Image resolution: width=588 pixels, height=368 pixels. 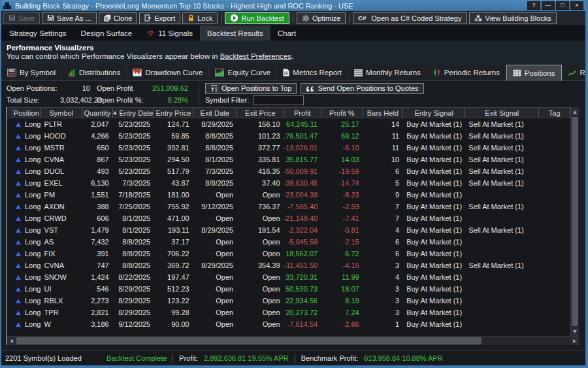 I want to click on clone-button: Clone, so click(x=118, y=18).